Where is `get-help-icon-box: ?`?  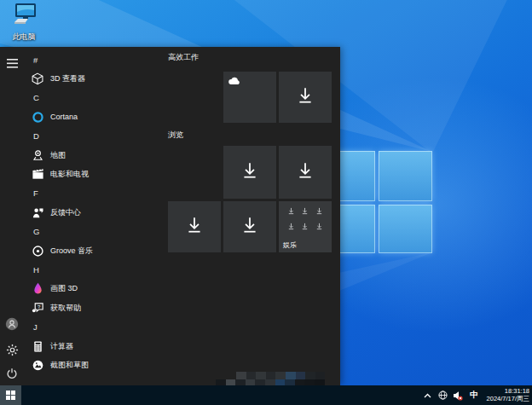
get-help-icon-box: ? is located at coordinates (38, 308).